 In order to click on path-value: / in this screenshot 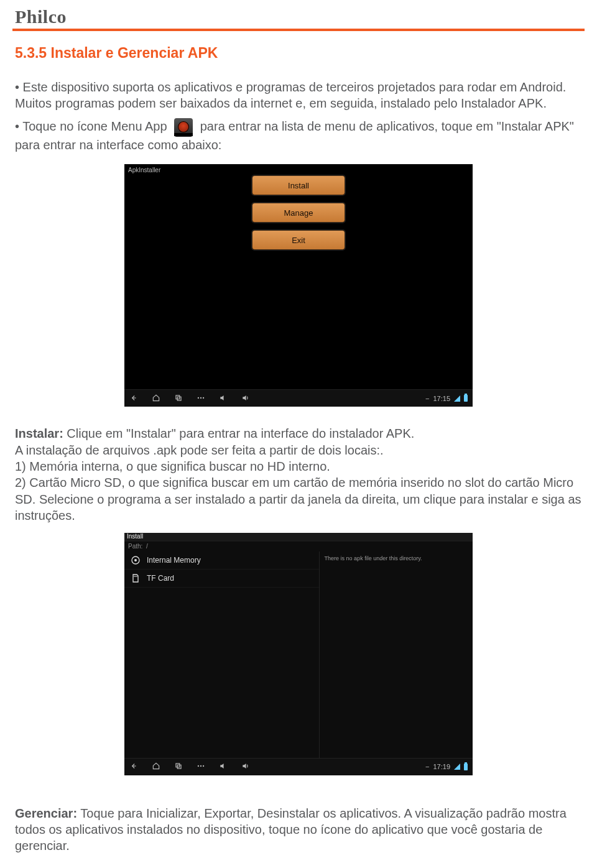, I will do `click(147, 546)`.